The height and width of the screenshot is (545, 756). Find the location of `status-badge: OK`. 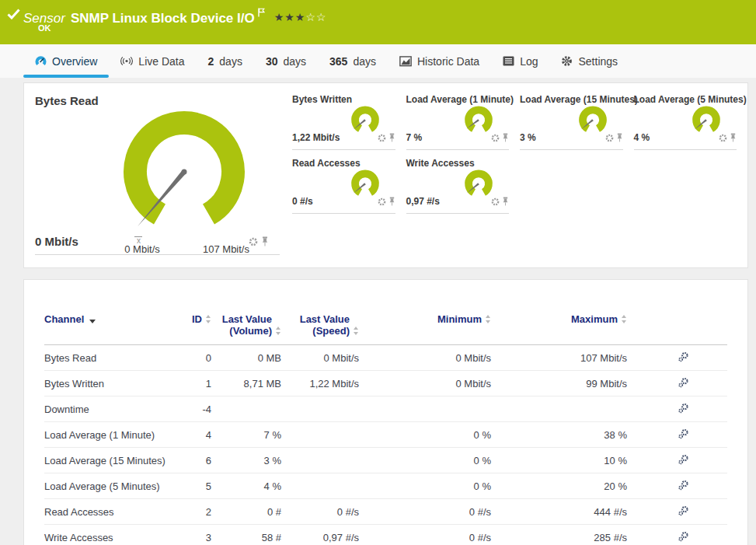

status-badge: OK is located at coordinates (45, 28).